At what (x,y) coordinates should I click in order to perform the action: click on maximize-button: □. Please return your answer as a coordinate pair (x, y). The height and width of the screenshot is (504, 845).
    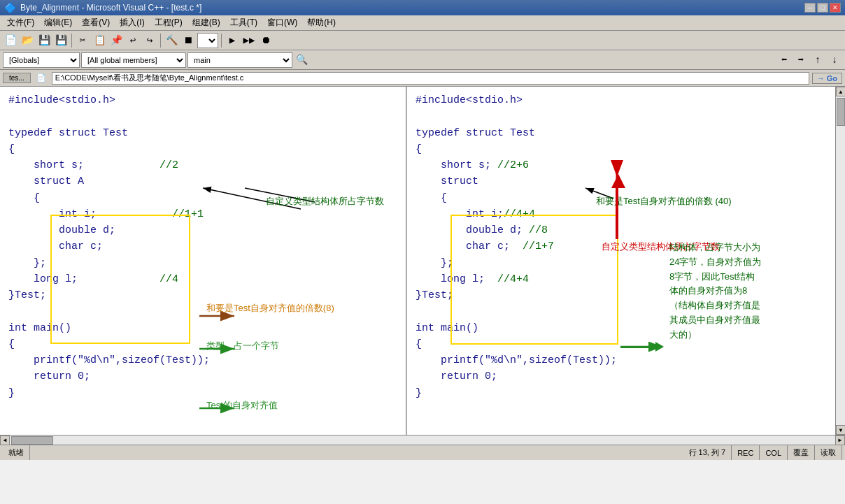
    Looking at the image, I should click on (823, 8).